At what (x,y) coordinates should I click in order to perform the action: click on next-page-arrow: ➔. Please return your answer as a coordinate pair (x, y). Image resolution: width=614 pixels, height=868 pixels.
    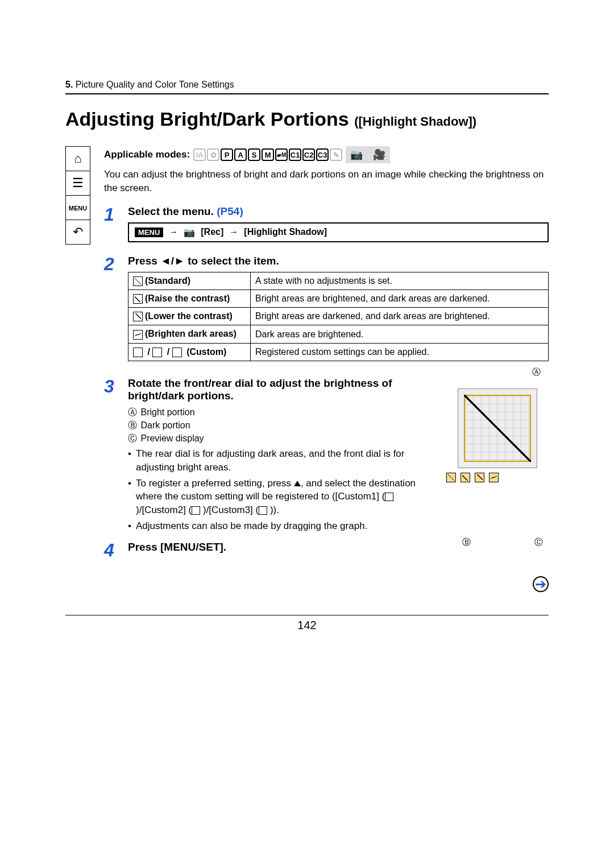
    Looking at the image, I should click on (326, 584).